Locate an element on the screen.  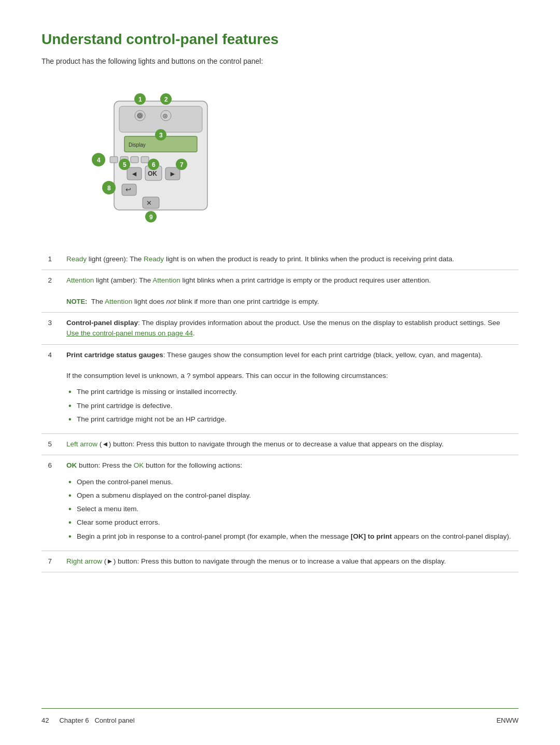
row-content: Ready light (green): The Ready light is … is located at coordinates (289, 259).